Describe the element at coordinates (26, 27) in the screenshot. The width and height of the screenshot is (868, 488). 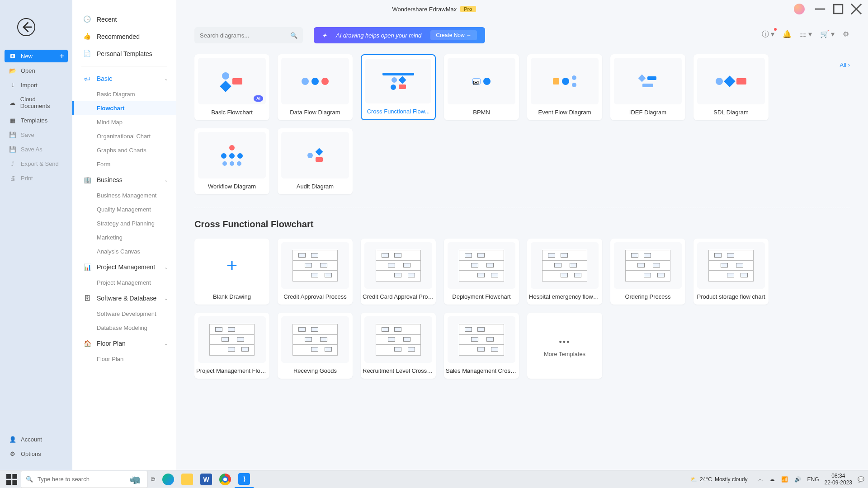
I see `back-button` at that location.